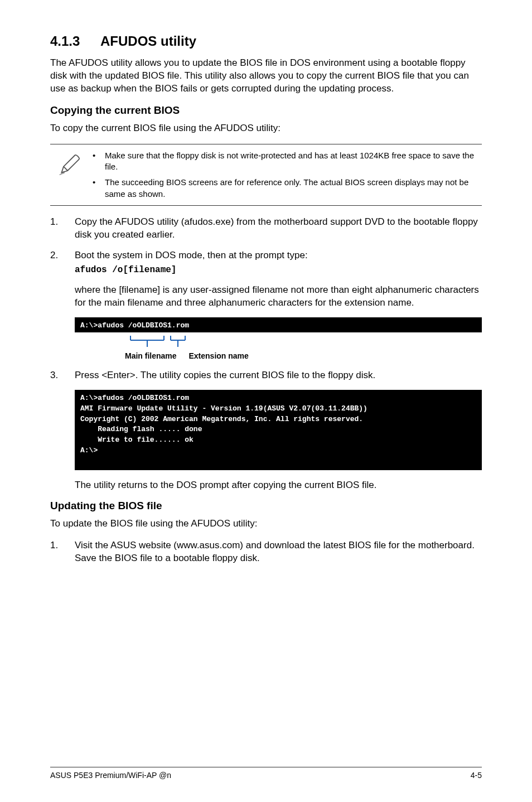  What do you see at coordinates (293, 189) in the screenshot?
I see `note-text: The succeeding BIOS screens are for refe…` at bounding box center [293, 189].